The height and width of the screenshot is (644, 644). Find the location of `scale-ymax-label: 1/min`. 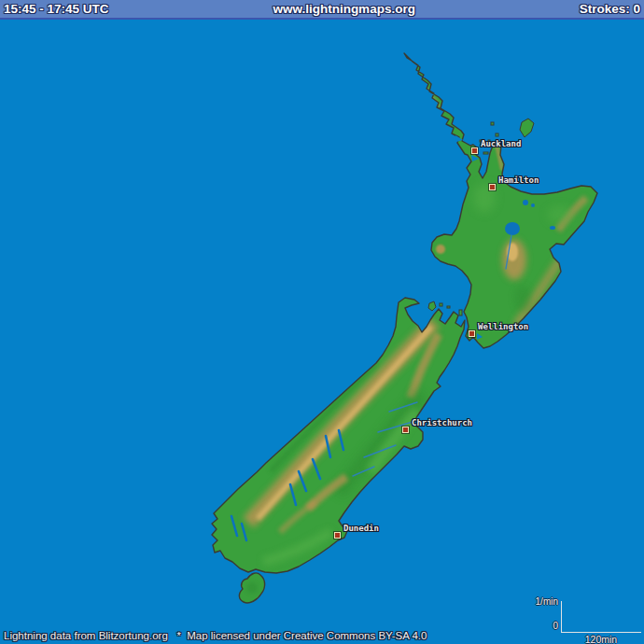

scale-ymax-label: 1/min is located at coordinates (547, 601).